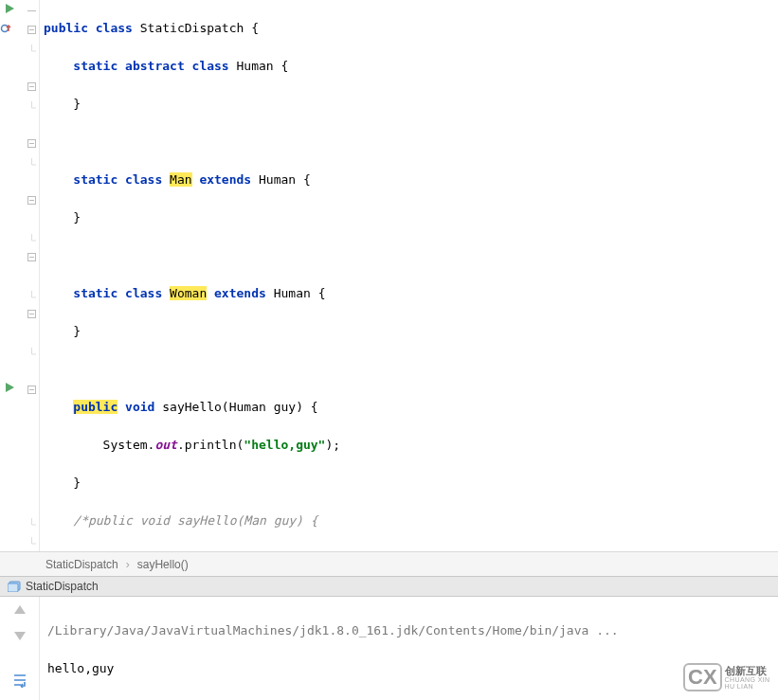 This screenshot has height=700, width=778. Describe the element at coordinates (703, 677) in the screenshot. I see `watermark-badge: CX` at that location.